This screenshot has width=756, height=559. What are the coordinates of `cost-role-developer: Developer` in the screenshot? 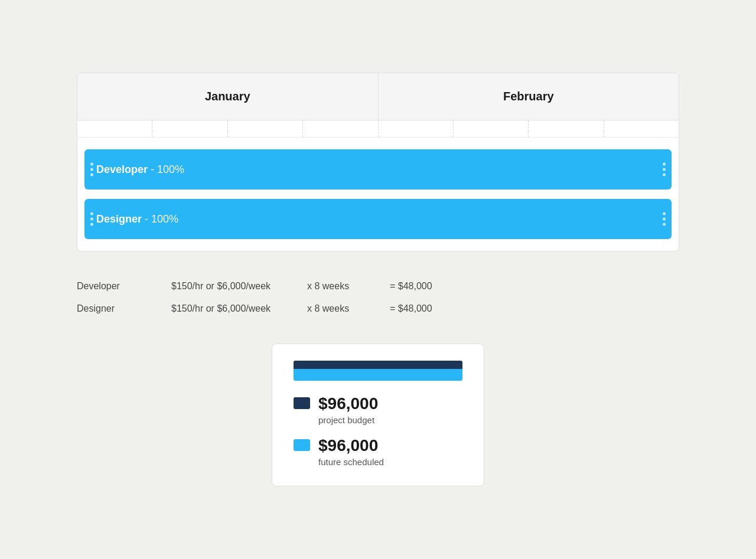 It's located at (124, 286).